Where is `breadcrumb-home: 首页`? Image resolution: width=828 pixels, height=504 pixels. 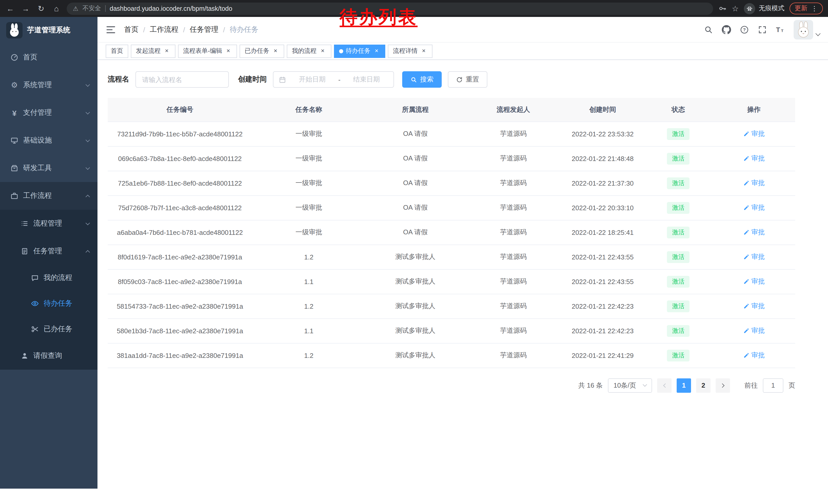
breadcrumb-home: 首页 is located at coordinates (131, 30).